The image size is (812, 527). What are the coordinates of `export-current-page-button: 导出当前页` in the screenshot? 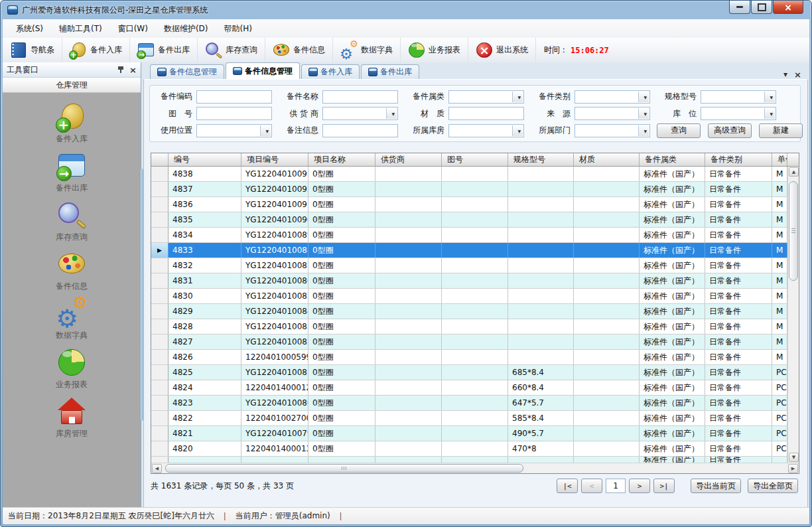 It's located at (716, 486).